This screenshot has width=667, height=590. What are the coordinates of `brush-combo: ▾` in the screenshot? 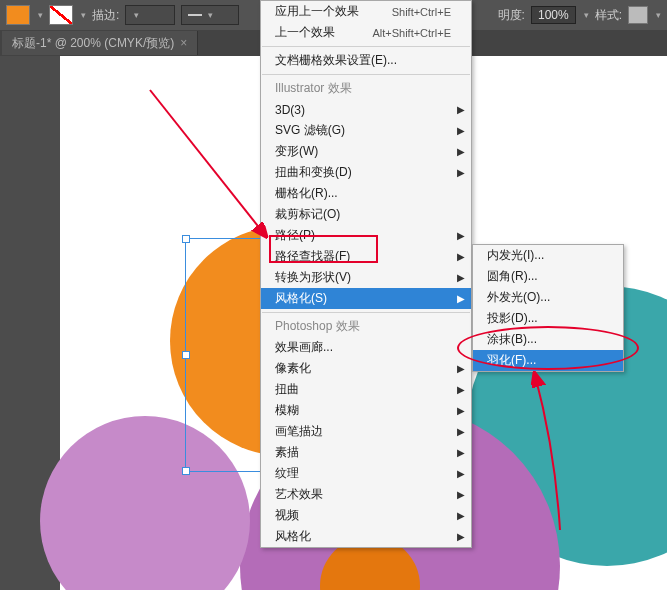 It's located at (210, 15).